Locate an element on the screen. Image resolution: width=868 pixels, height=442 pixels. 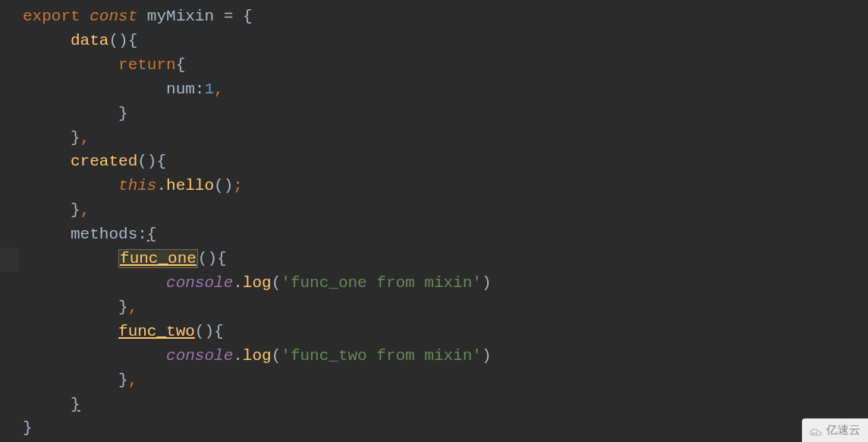
code-line: func_two(){ is located at coordinates (445, 332).